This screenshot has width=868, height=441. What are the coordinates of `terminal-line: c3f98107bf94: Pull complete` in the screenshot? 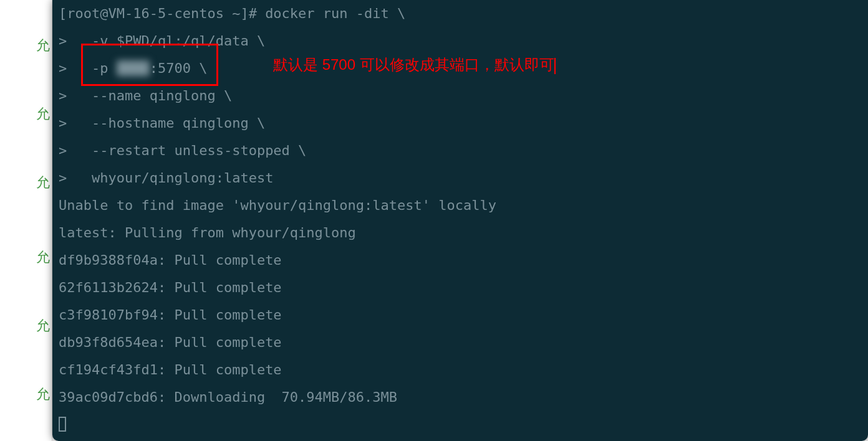 It's located at (460, 315).